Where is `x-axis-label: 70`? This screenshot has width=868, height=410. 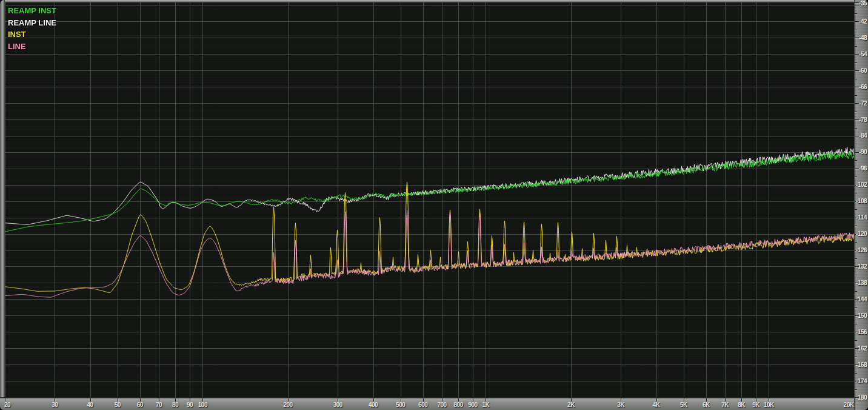 x-axis-label: 70 is located at coordinates (159, 405).